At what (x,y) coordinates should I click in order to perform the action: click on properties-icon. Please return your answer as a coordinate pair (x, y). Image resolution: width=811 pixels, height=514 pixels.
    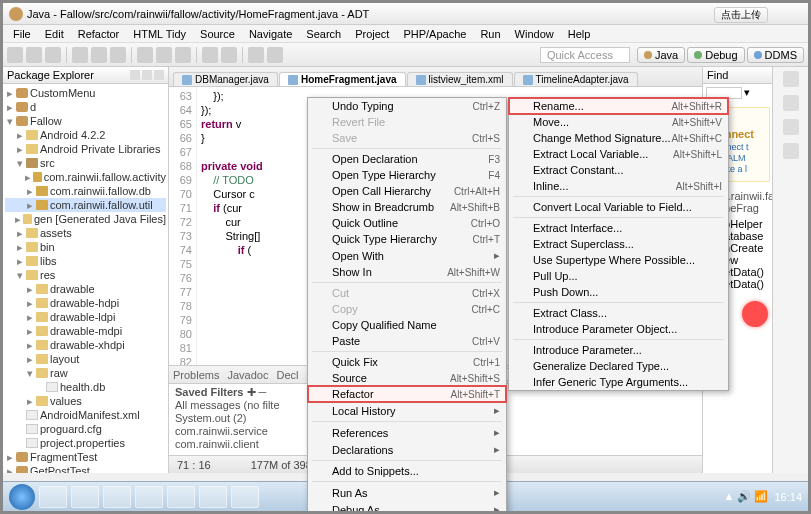
    Looking at the image, I should click on (791, 151).